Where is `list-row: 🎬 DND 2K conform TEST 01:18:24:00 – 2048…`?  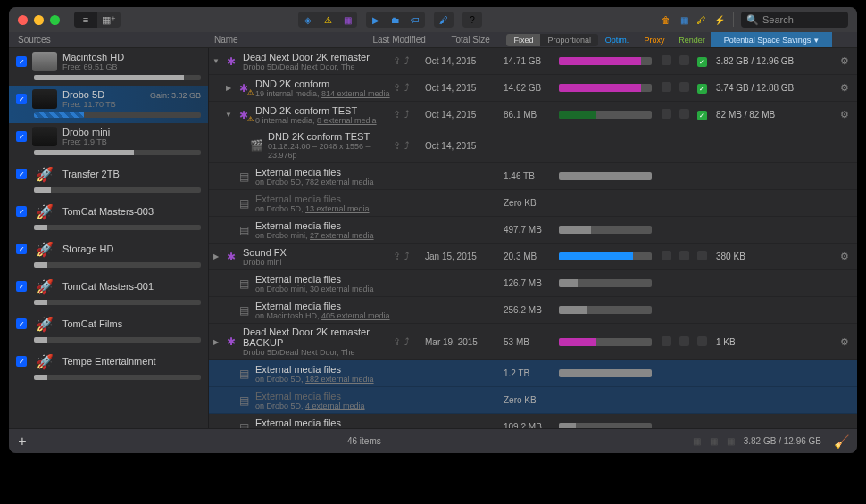 list-row: 🎬 DND 2K conform TEST 01:18:24:00 – 2048… is located at coordinates (533, 146).